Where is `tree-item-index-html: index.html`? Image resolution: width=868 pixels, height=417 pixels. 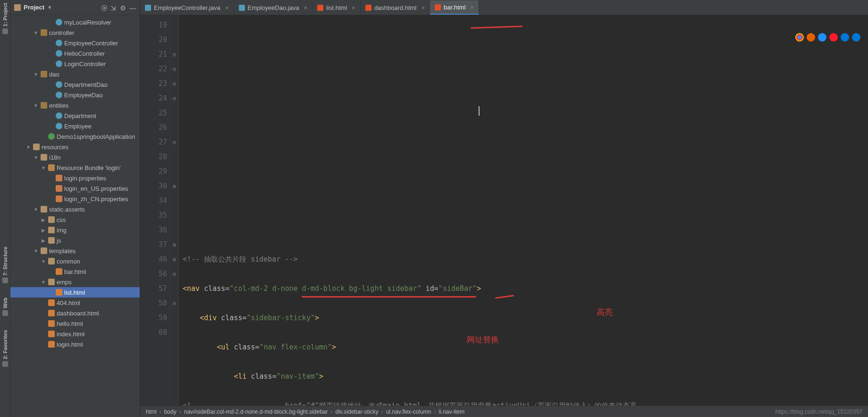 tree-item-index-html: index.html is located at coordinates (75, 334).